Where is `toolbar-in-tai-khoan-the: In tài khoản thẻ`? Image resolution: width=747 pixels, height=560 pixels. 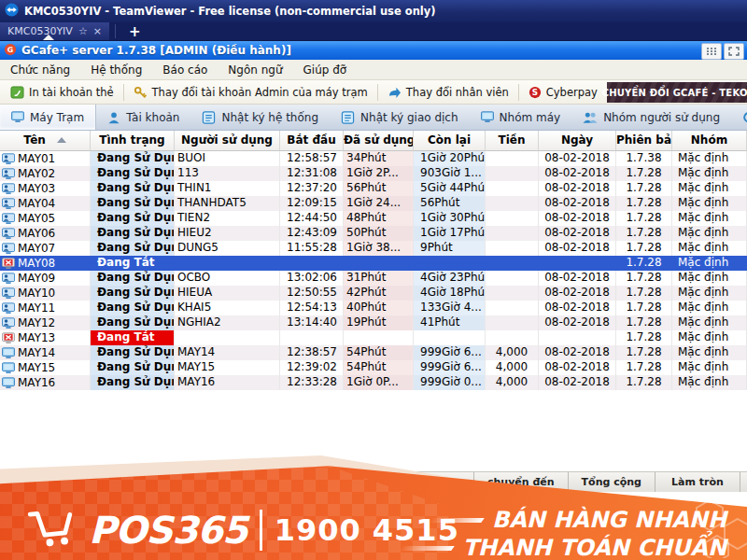
toolbar-in-tai-khoan-the: In tài khoản thẻ is located at coordinates (62, 92).